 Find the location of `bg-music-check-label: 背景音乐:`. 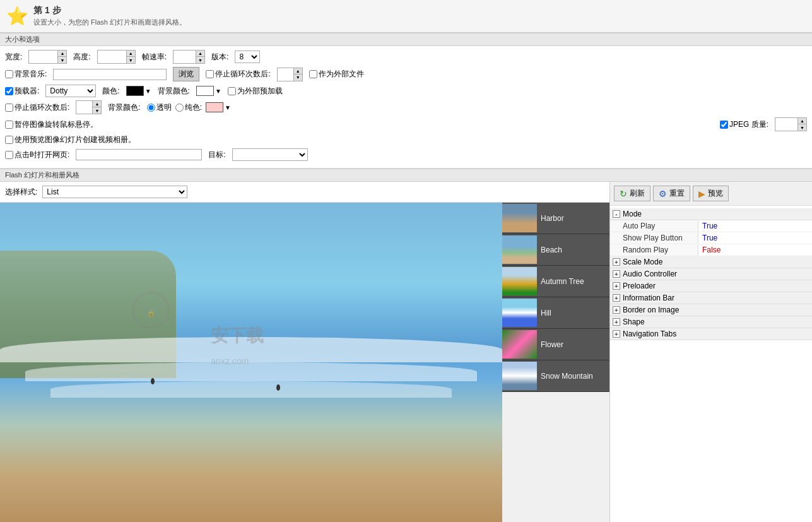

bg-music-check-label: 背景音乐: is located at coordinates (26, 74).